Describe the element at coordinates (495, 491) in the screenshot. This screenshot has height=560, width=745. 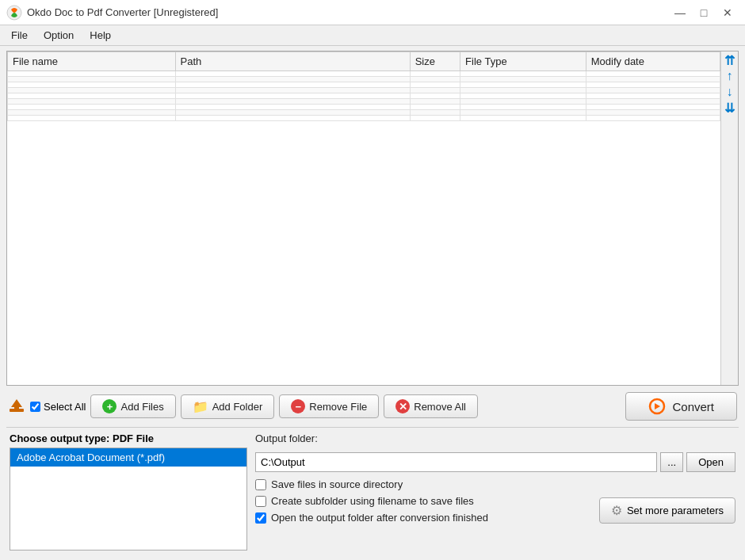
I see `output-folder-panel: Output folder: ... Open Save files in so…` at that location.